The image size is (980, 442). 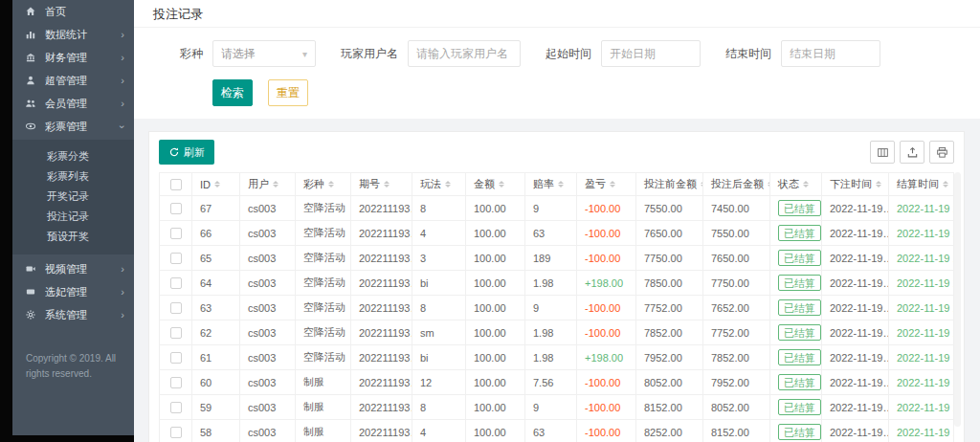 I want to click on cell-odds: 63, so click(x=551, y=233).